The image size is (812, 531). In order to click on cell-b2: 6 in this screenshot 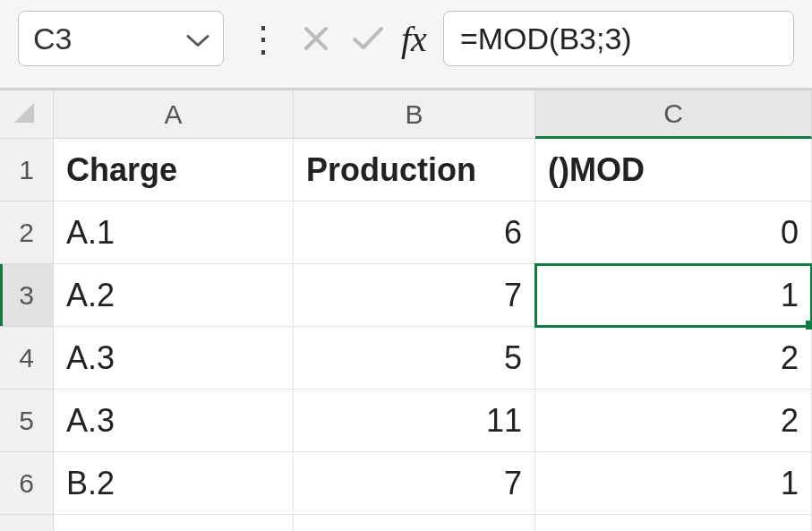, I will do `click(415, 233)`.